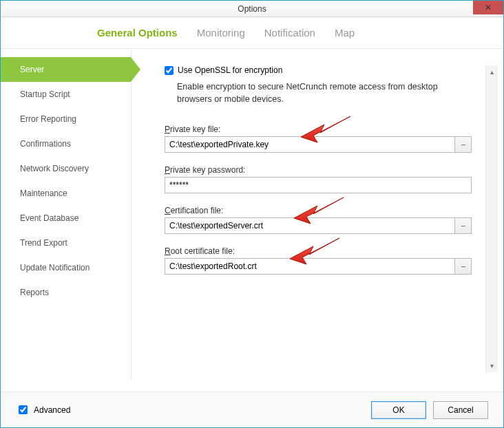 This screenshot has width=504, height=428. What do you see at coordinates (252, 9) in the screenshot?
I see `window-title: Options` at bounding box center [252, 9].